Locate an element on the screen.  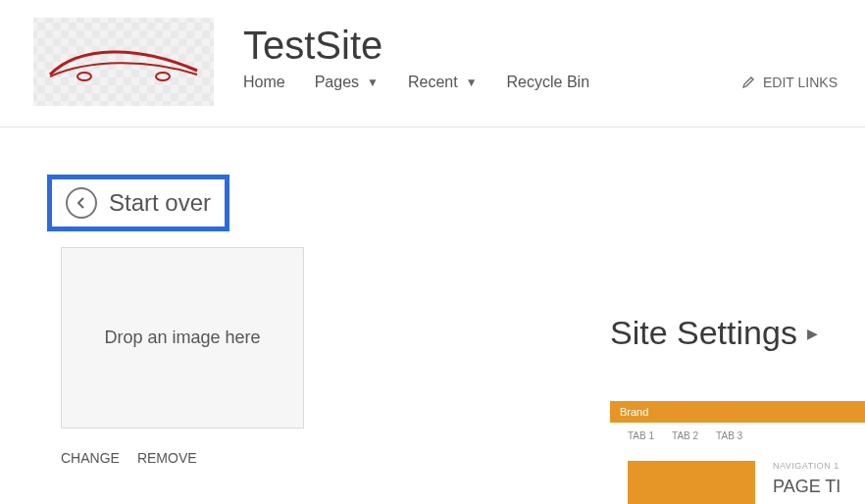
top-nav: Home Pages ▼ Recent ▼ Recycle Bin EDIT L… is located at coordinates (545, 82).